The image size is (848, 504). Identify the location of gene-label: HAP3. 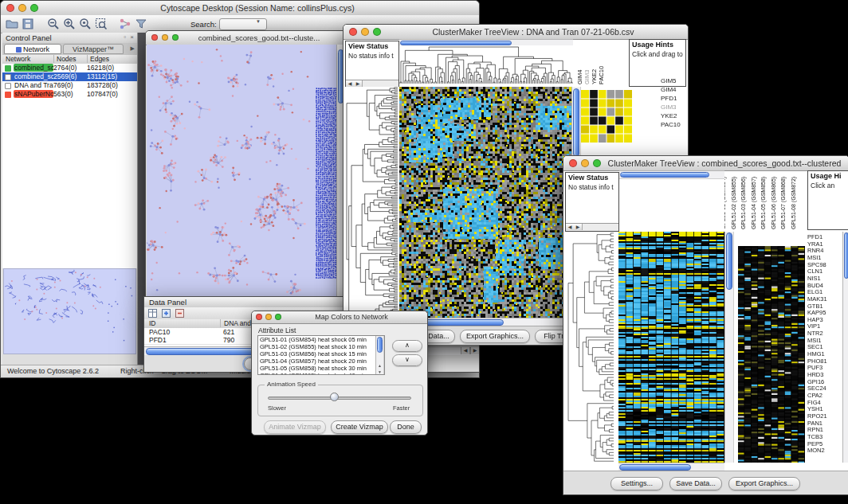
(815, 320).